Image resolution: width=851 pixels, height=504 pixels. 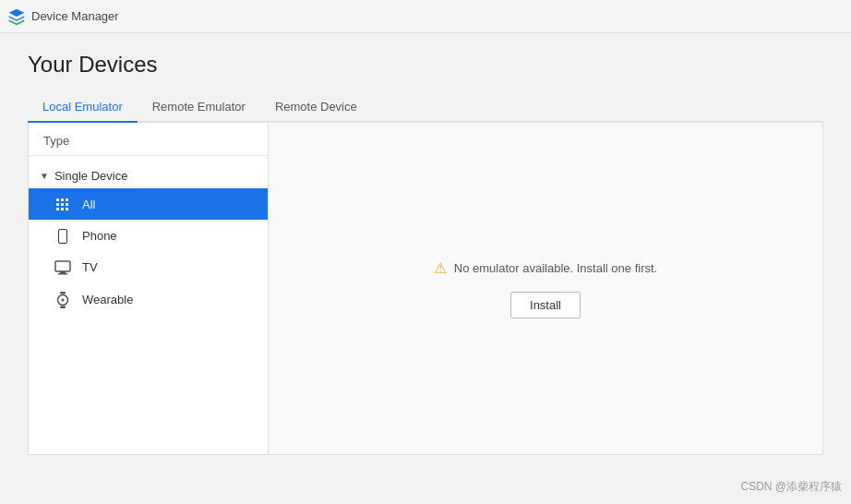 What do you see at coordinates (426, 65) in the screenshot?
I see `page-title: Your Devices` at bounding box center [426, 65].